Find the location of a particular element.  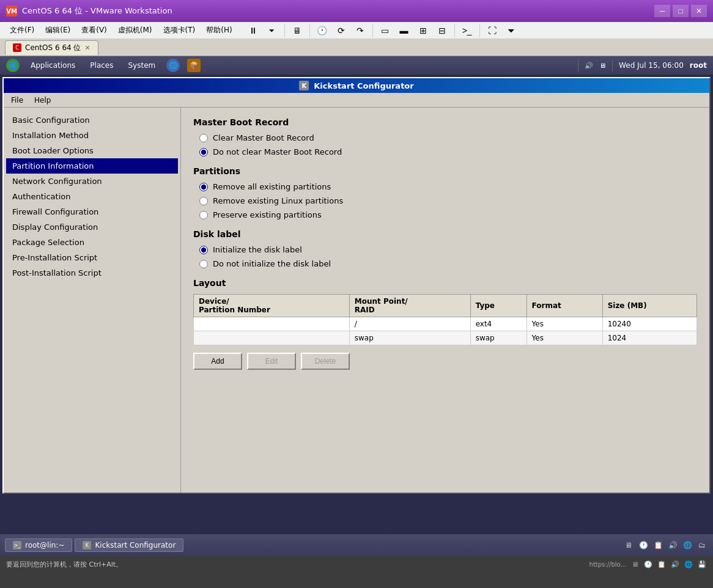

sidebar-item-firewall-config: Firewall Configuration is located at coordinates (92, 211).